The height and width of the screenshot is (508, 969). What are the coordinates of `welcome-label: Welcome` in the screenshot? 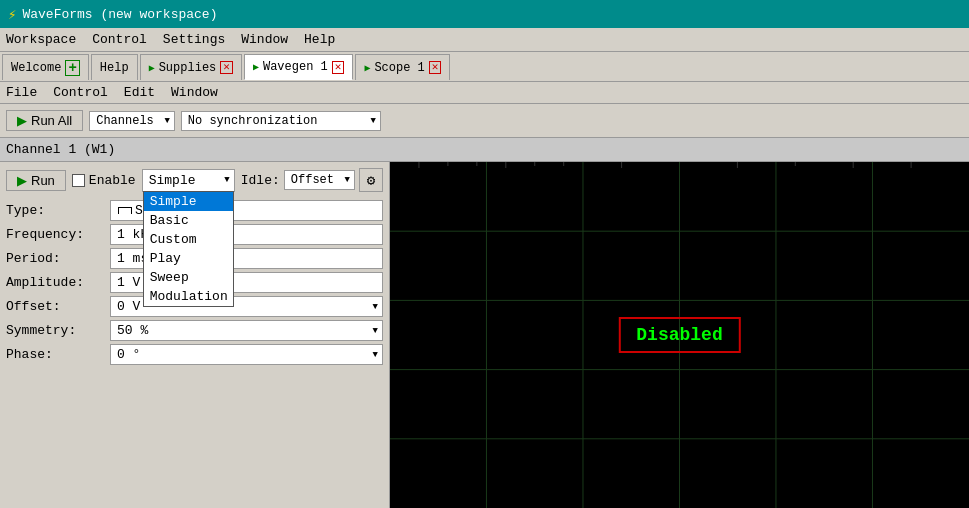 It's located at (36, 68).